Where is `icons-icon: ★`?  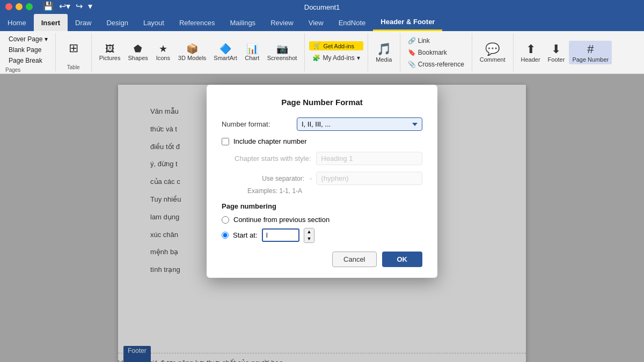
icons-icon: ★ is located at coordinates (163, 49).